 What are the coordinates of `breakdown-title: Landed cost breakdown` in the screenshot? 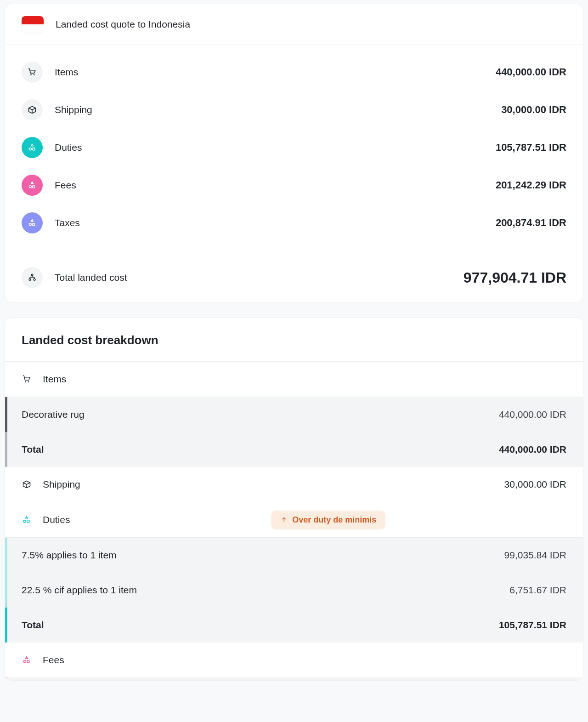 It's located at (294, 340).